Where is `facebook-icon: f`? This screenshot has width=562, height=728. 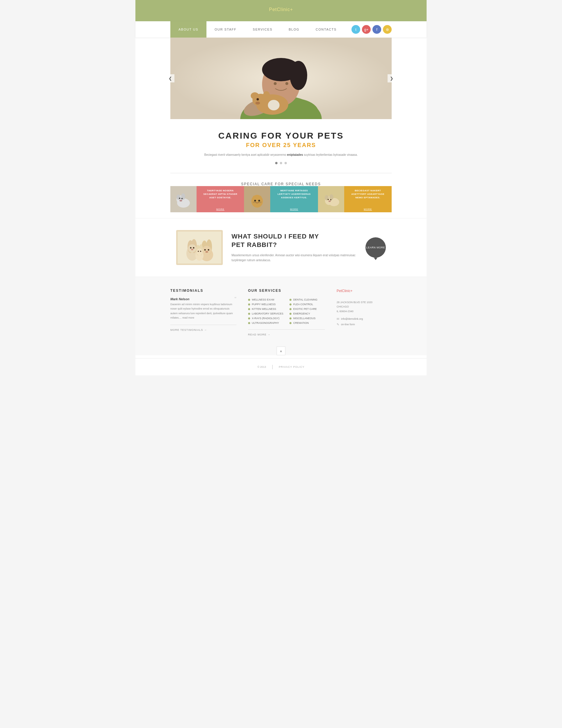
facebook-icon: f is located at coordinates (377, 29).